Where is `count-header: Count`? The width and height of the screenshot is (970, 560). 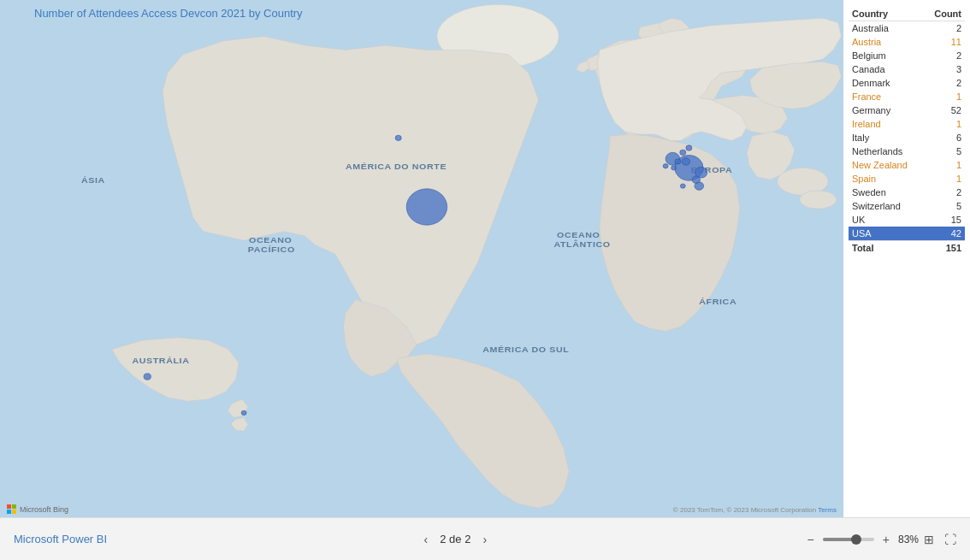
count-header: Count is located at coordinates (944, 14).